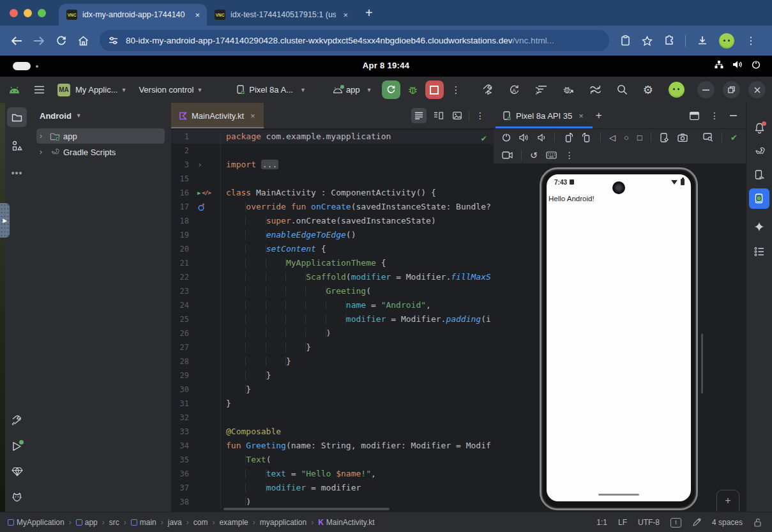 The image size is (772, 532). What do you see at coordinates (649, 522) in the screenshot?
I see `encoding-widget: UTF-8` at bounding box center [649, 522].